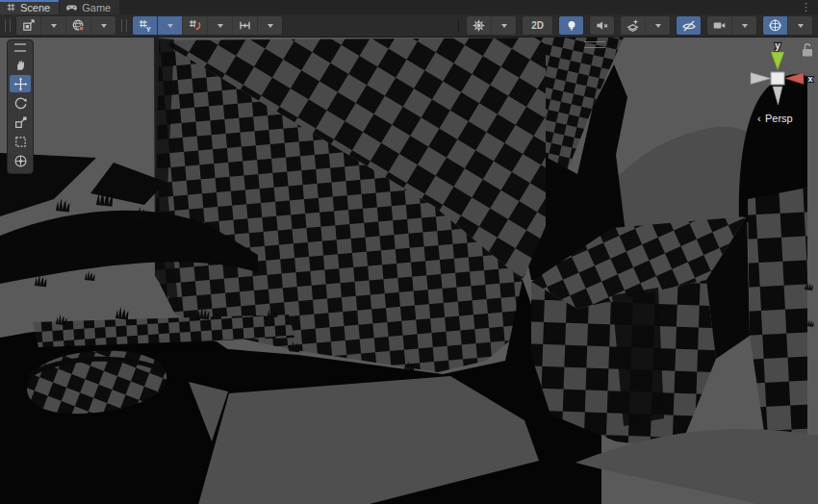 Image resolution: width=818 pixels, height=504 pixels. Describe the element at coordinates (780, 118) in the screenshot. I see `persp-label: Persp` at that location.